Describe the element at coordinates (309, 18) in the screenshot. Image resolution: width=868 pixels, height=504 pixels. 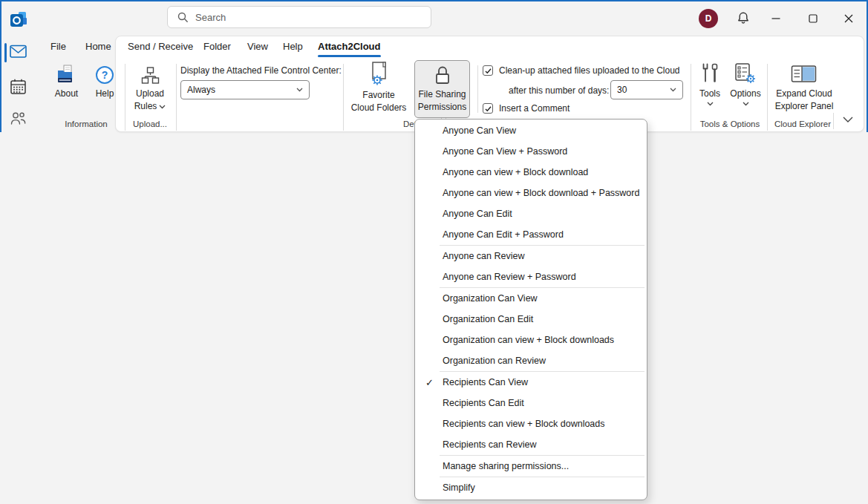
I see `search-input` at that location.